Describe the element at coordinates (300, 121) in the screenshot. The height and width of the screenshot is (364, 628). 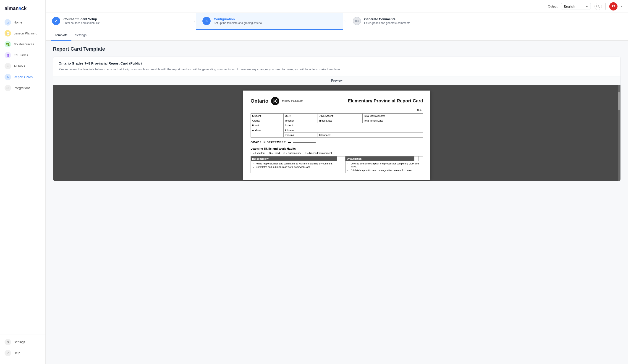
I see `teacher-field: Teacher:` at that location.